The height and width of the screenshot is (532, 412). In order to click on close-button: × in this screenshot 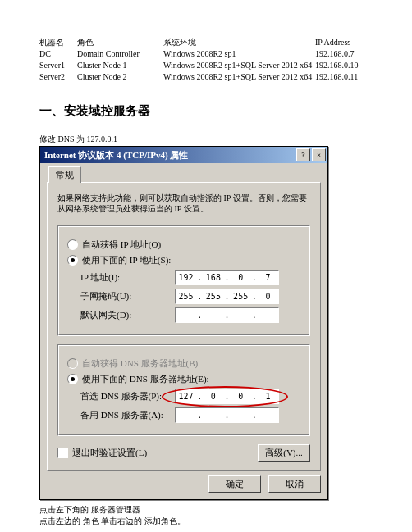, I will do `click(318, 155)`.